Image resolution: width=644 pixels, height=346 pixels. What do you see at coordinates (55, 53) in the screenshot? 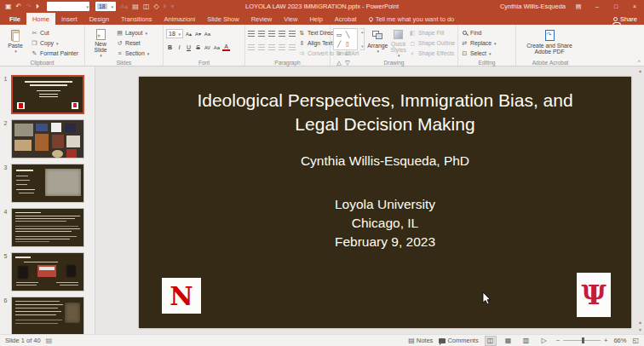
I see `format-painter-button: ✎Format Painter` at bounding box center [55, 53].